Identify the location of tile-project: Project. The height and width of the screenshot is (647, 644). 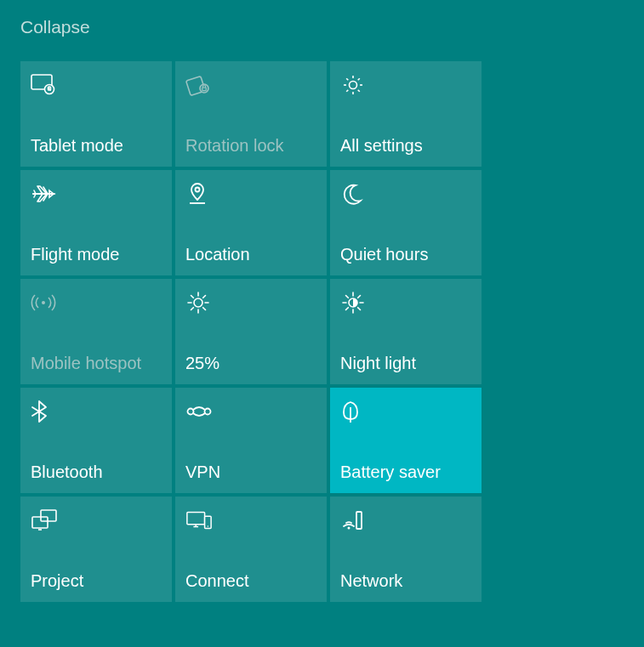
(96, 549).